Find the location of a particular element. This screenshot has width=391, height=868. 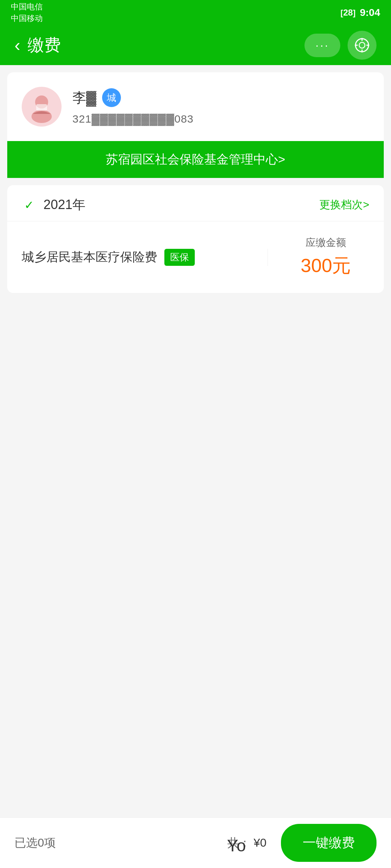

carrier2-label: 中国移动 is located at coordinates (27, 18).